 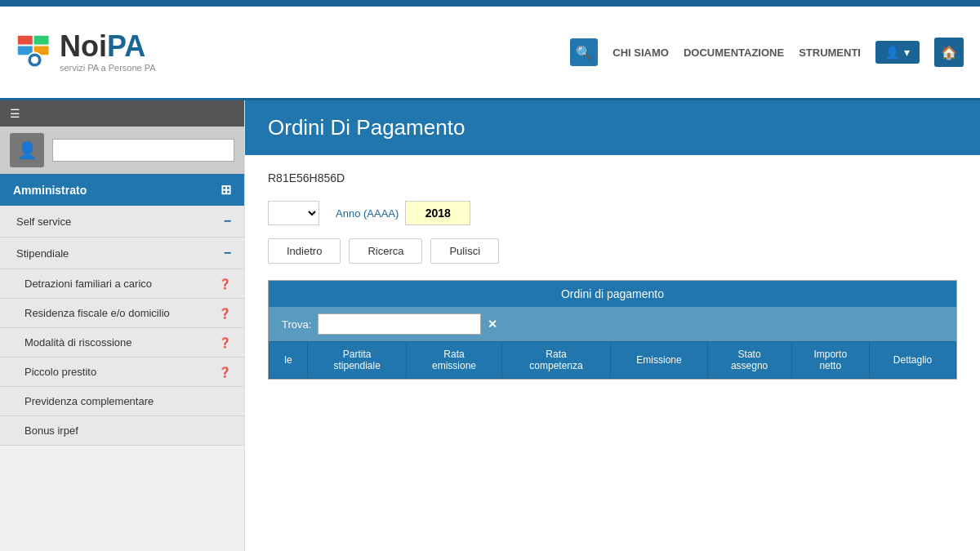 I want to click on sidebar-item-stipendiale: Stipendiale −, so click(x=122, y=253).